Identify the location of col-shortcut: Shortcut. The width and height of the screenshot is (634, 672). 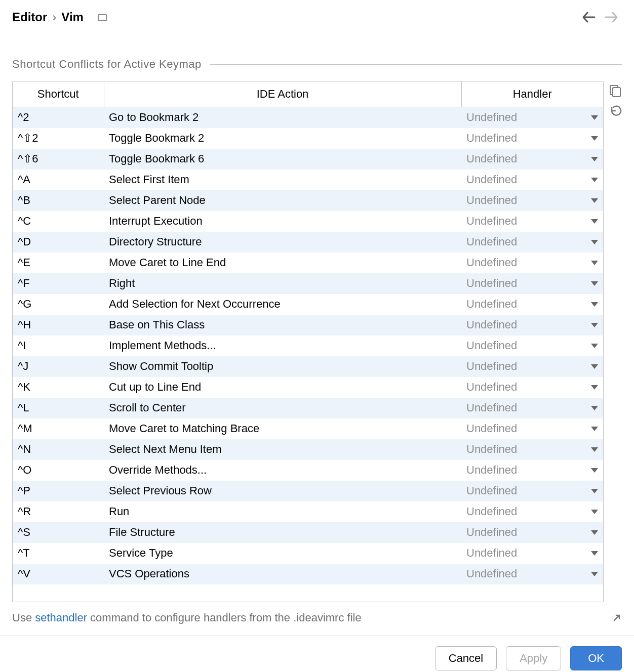
(58, 94).